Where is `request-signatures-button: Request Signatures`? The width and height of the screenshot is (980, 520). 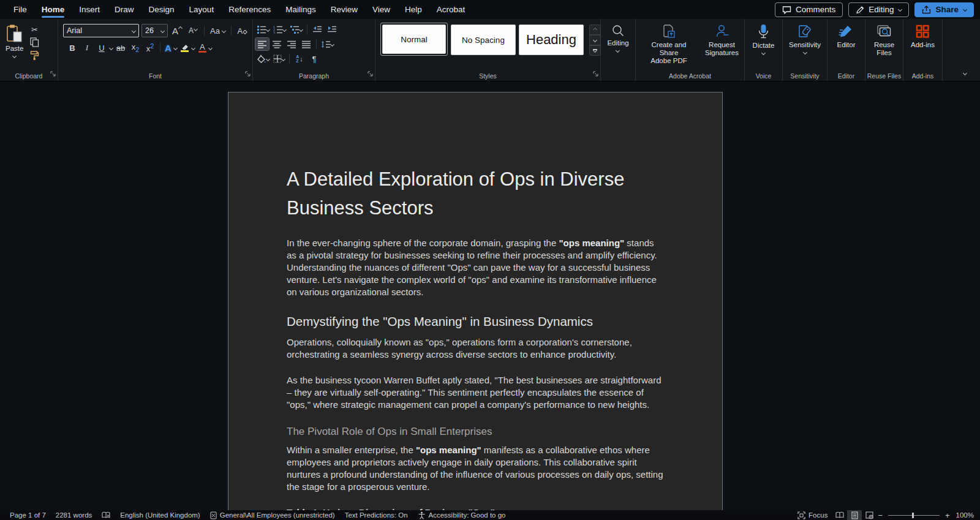
request-signatures-button: Request Signatures is located at coordinates (722, 46).